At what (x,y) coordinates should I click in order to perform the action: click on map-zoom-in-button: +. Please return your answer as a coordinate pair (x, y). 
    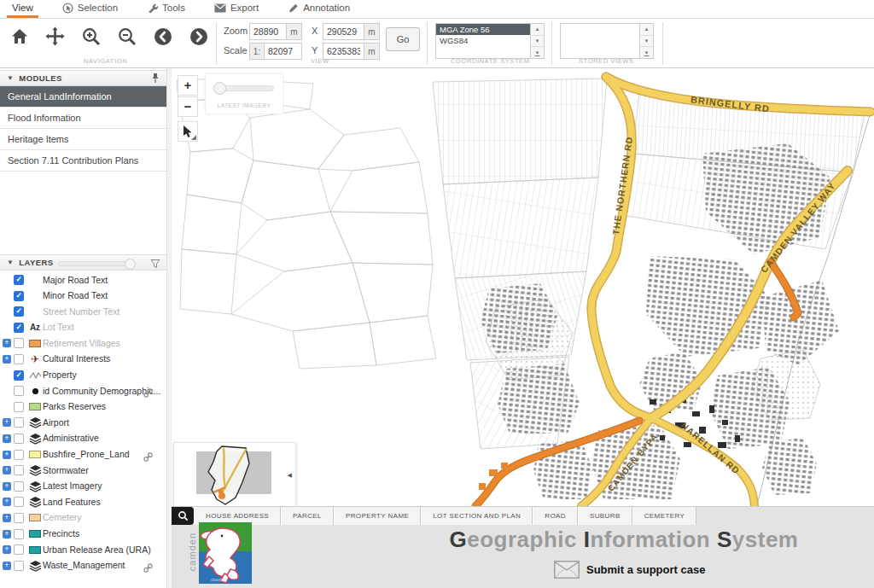
    Looking at the image, I should click on (188, 85).